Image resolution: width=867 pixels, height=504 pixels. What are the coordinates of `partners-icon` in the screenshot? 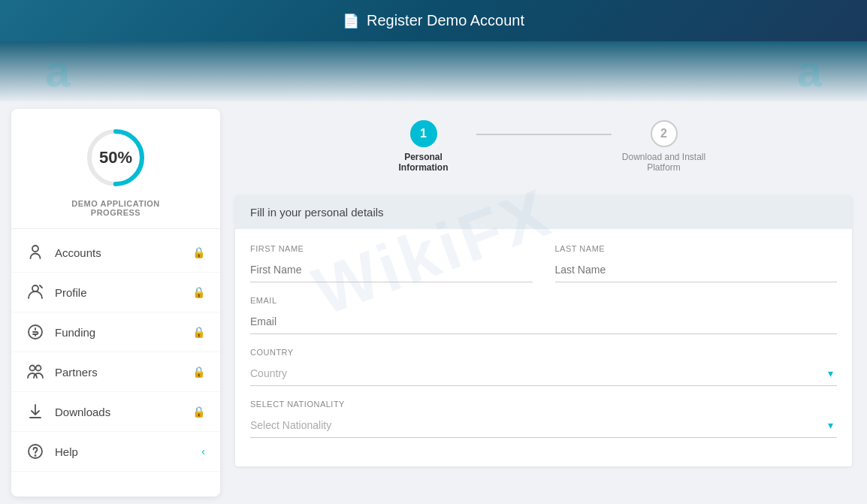 It's located at (35, 372).